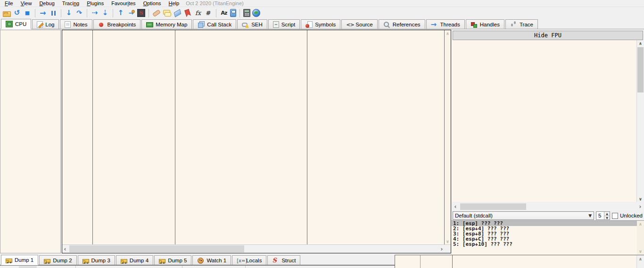 The width and height of the screenshot is (644, 268). Describe the element at coordinates (548, 207) in the screenshot. I see `registers-horizontal-scrollbar: ‹ ›` at that location.